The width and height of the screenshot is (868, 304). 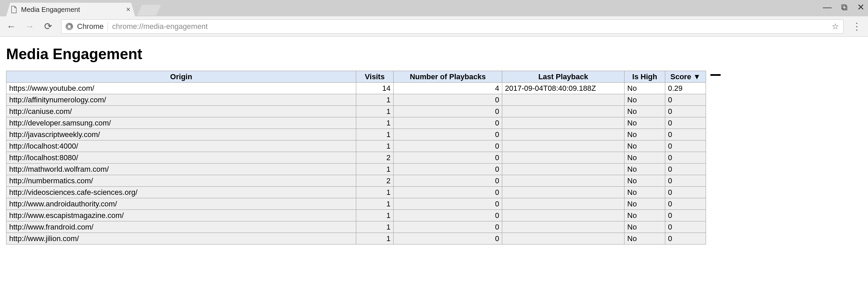 I want to click on reload-button: ⟳, so click(x=48, y=27).